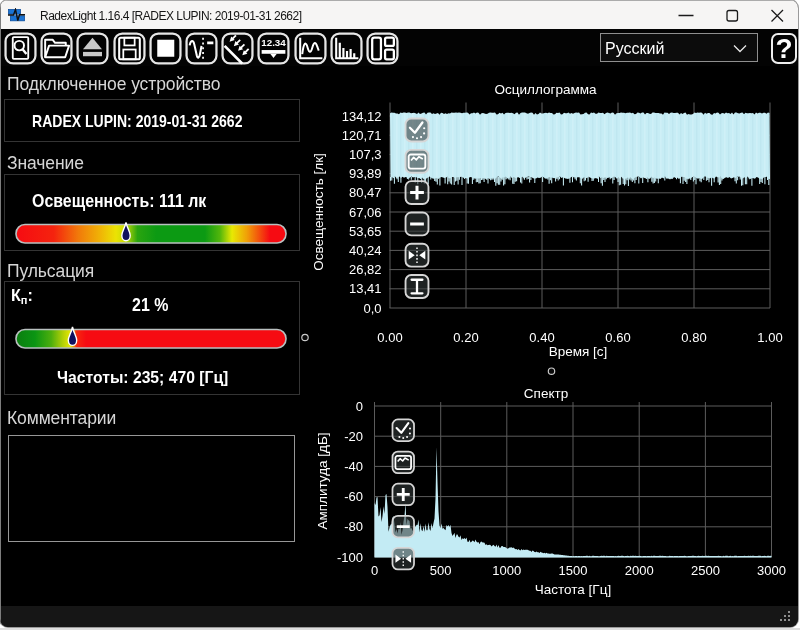  I want to click on svg-text: Спектр, so click(546, 394).